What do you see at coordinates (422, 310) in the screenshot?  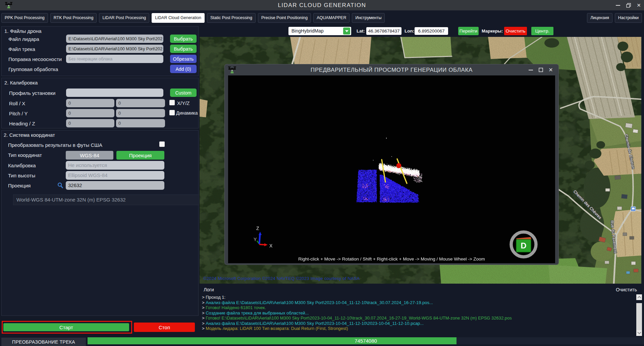 I see `log-panel: Логи Очистить > Проход 1: > Анализ файла…` at bounding box center [422, 310].